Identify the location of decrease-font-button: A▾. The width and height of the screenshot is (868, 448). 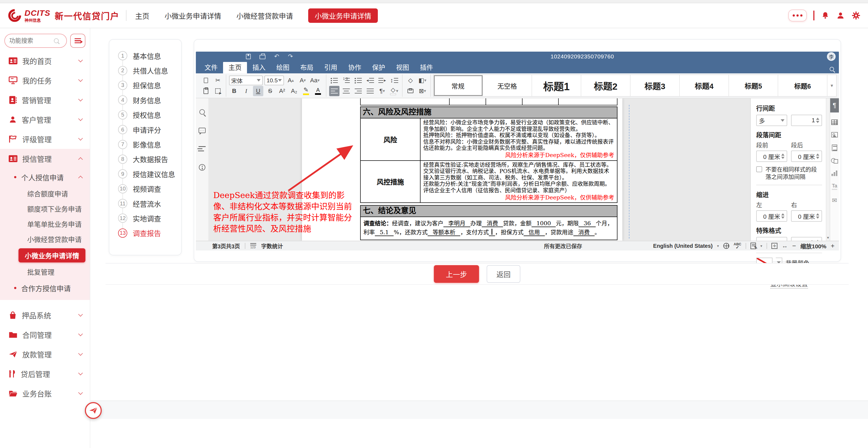
(303, 80).